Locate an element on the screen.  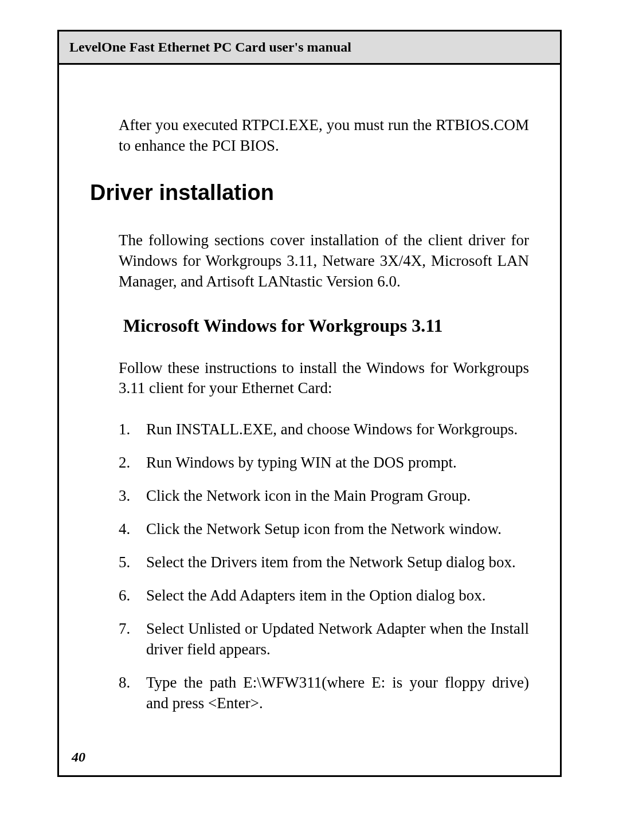
instruction-item: Select the Add Adapters item in the Opti… is located at coordinates (324, 596).